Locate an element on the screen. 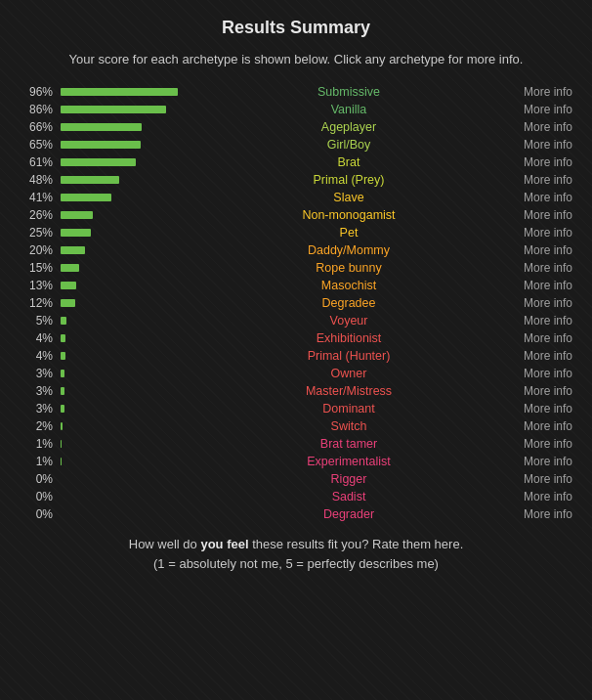 The width and height of the screenshot is (592, 700). pct-label: 5% is located at coordinates (38, 321).